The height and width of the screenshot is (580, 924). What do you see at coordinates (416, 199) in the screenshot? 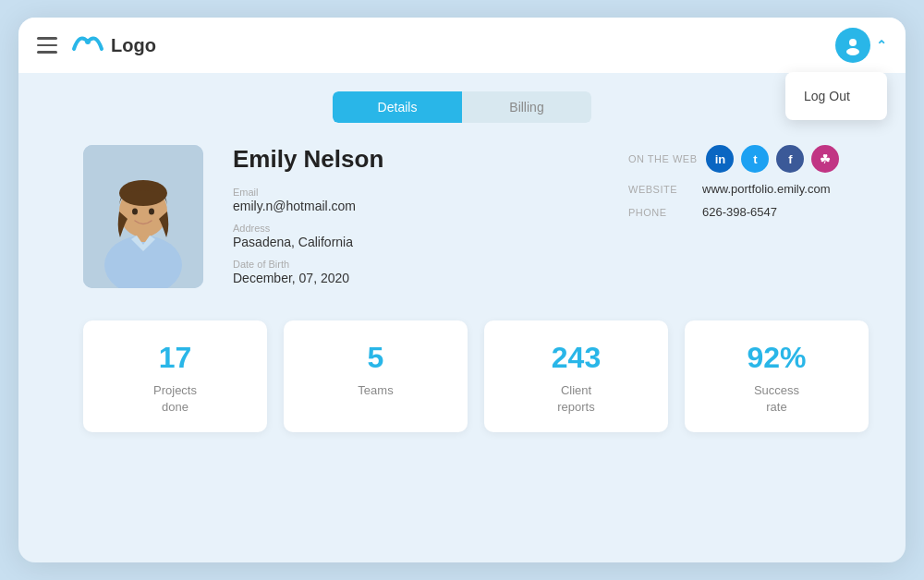
I see `email-field: Email emily.n@hotmail.com` at bounding box center [416, 199].